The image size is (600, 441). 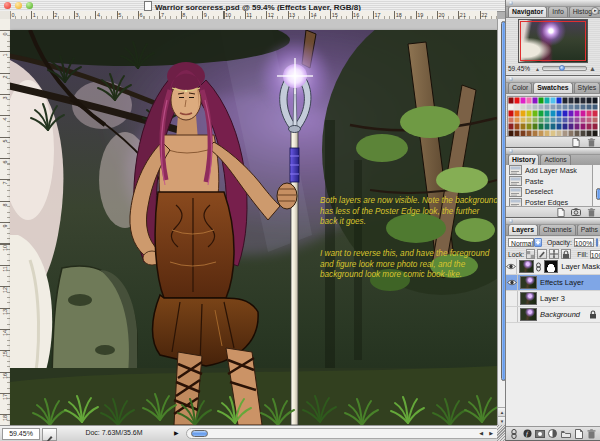 What do you see at coordinates (580, 266) in the screenshot?
I see `layer-name: Layer Mask` at bounding box center [580, 266].